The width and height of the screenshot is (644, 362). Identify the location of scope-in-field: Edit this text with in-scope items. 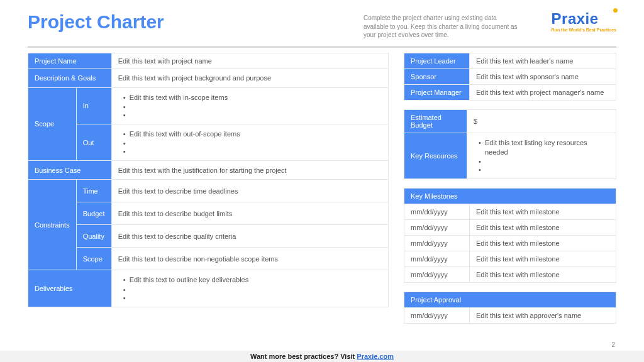
(250, 106).